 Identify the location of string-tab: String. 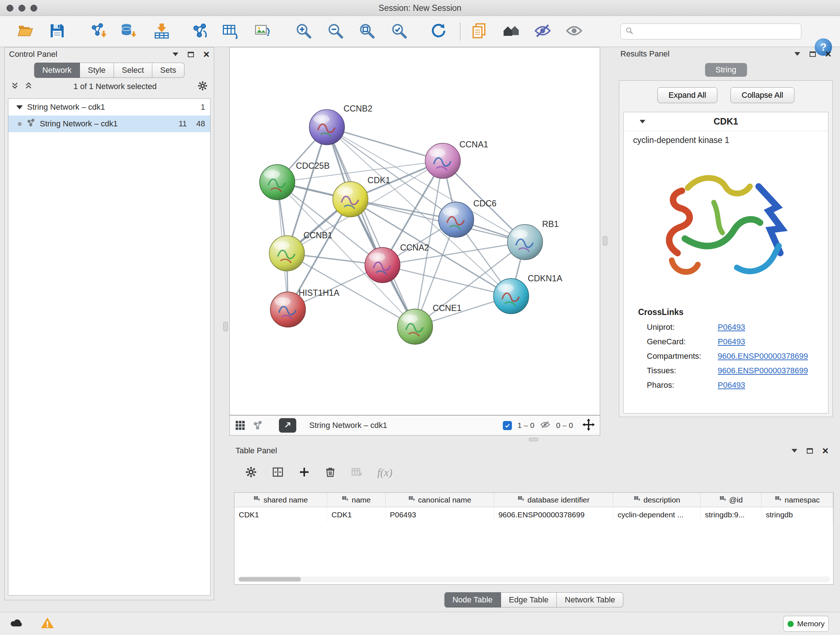
(726, 70).